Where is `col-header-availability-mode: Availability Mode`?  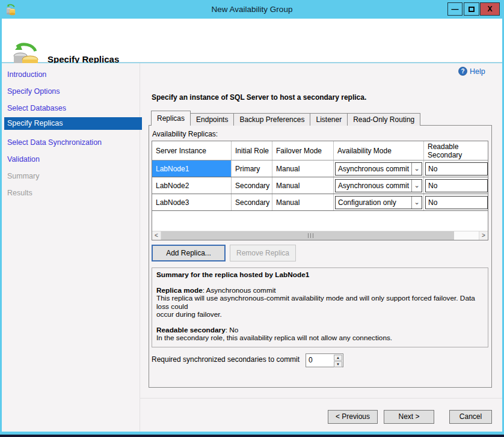 col-header-availability-mode: Availability Mode is located at coordinates (379, 150).